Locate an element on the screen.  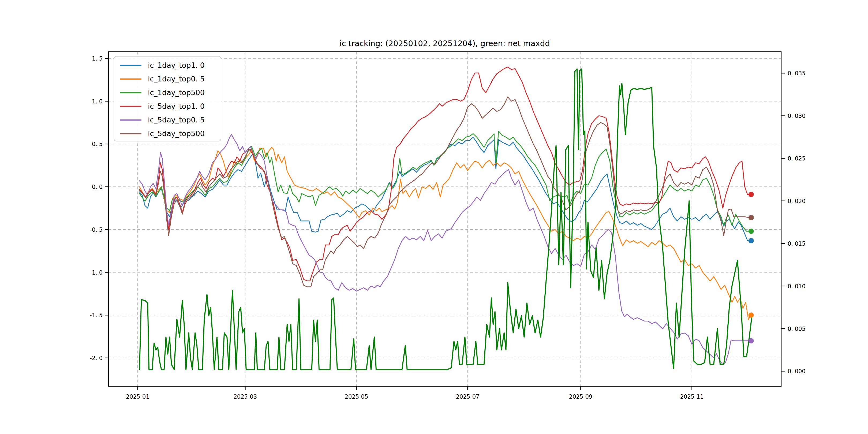
y-left-tick-label-7: -2. 0 is located at coordinates (96, 358).